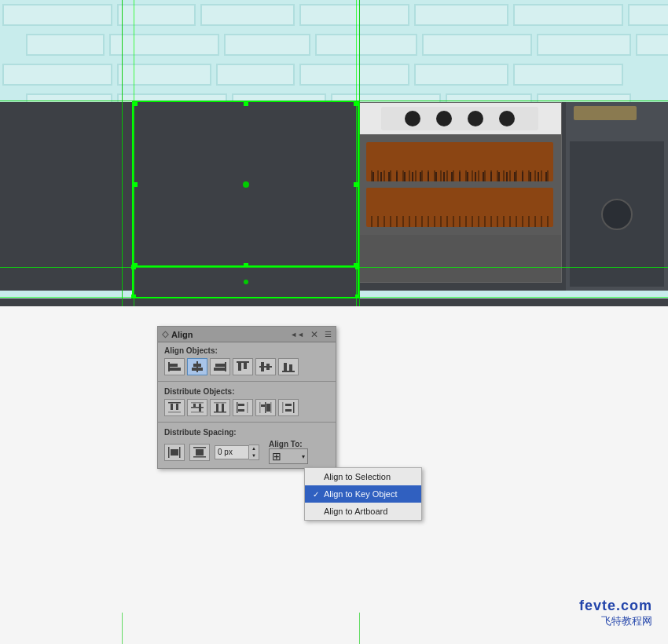 This screenshot has height=644, width=668. I want to click on align-to-dropdown-menu: Align to Selection ✓ Align to Key Object…, so click(363, 494).